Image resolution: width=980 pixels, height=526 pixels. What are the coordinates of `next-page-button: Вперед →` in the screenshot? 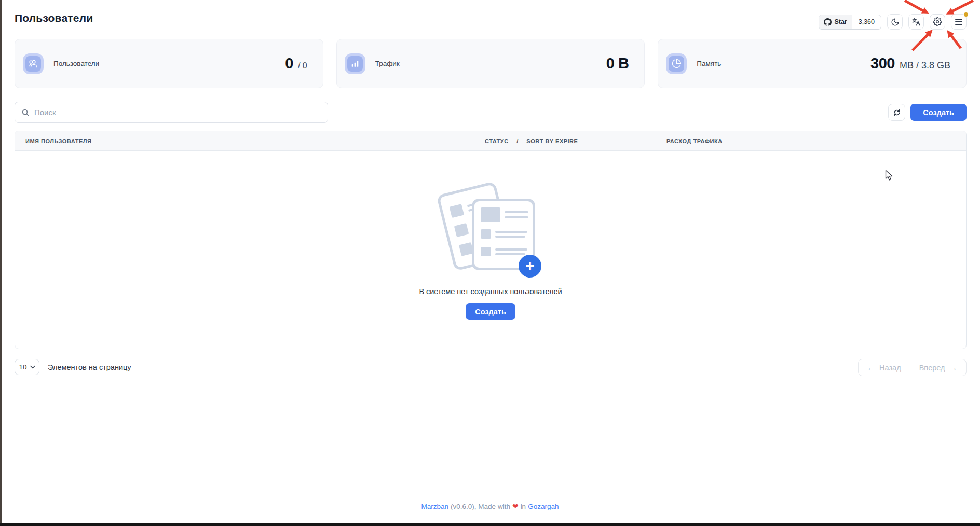 It's located at (938, 367).